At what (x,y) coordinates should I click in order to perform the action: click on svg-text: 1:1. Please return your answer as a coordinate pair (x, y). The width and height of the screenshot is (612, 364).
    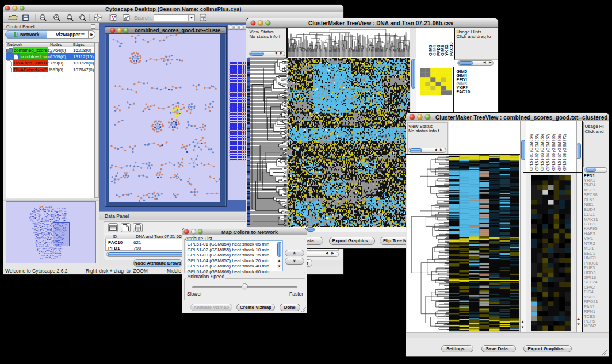
    Looking at the image, I should click on (83, 17).